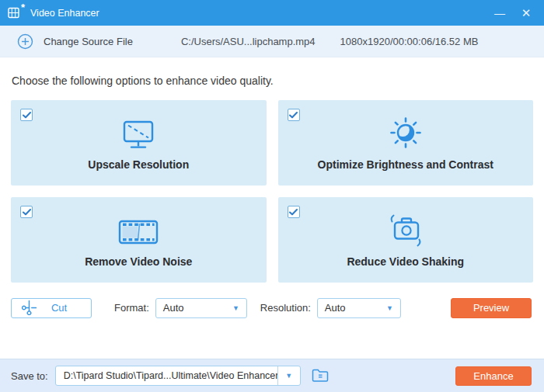  I want to click on optimize-brightness-checkbox, so click(294, 115).